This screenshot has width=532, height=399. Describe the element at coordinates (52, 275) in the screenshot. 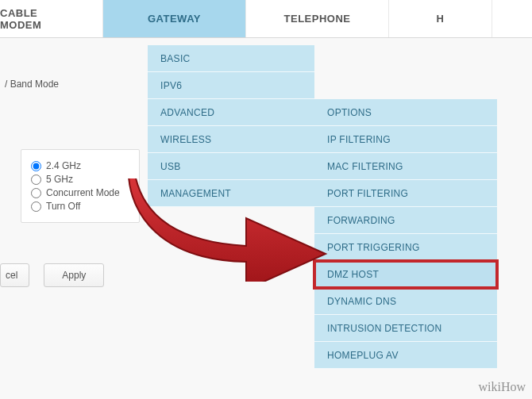

I see `button-row: cel Apply` at that location.